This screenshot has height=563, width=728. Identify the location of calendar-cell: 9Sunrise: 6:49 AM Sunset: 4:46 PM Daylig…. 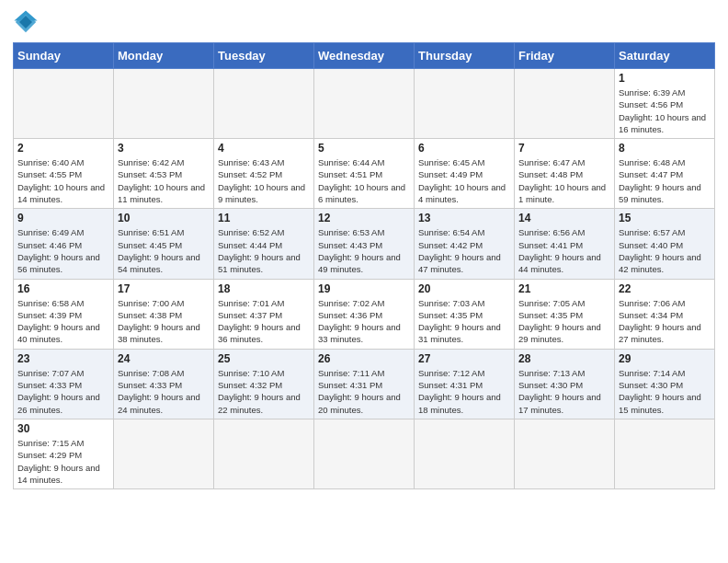
(64, 244).